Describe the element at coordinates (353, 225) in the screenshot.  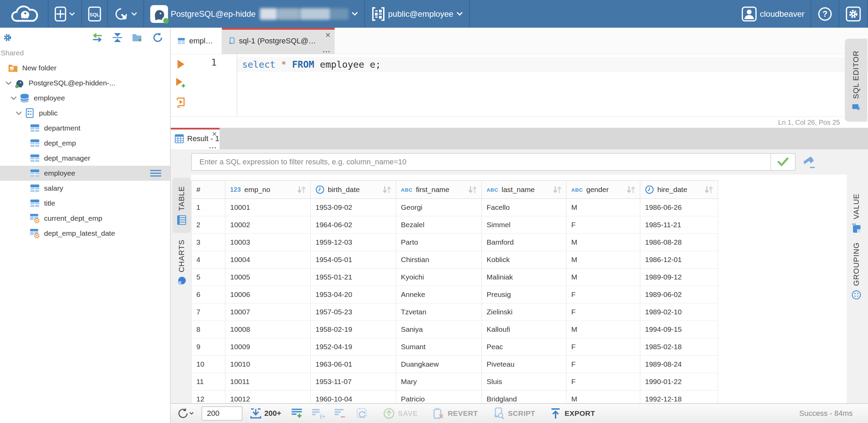
I see `data-cell: 1964-06-02` at that location.